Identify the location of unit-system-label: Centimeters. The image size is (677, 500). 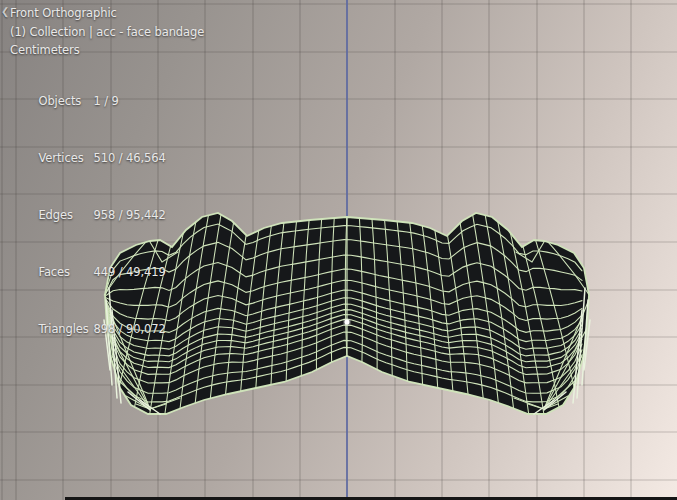
(107, 50).